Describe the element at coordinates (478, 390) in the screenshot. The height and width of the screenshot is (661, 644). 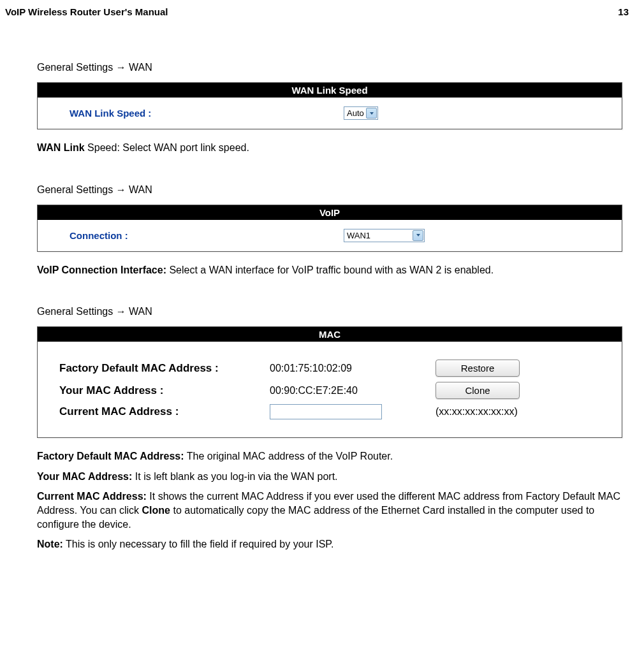
I see `clone-button: Clone` at that location.